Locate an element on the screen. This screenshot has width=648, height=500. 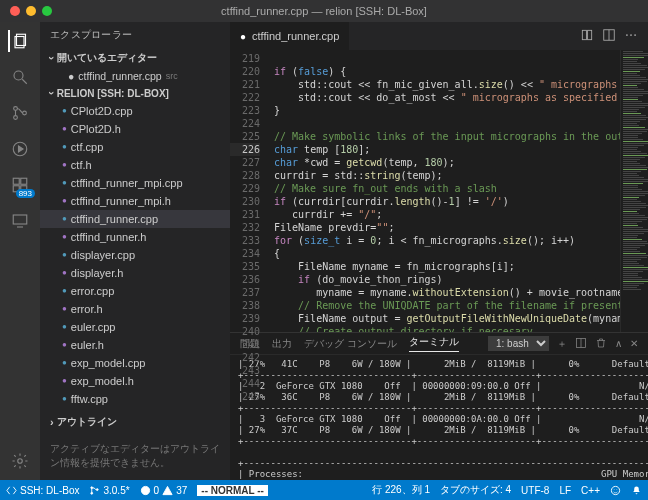
status-eol: LF is located at coordinates (565, 490).